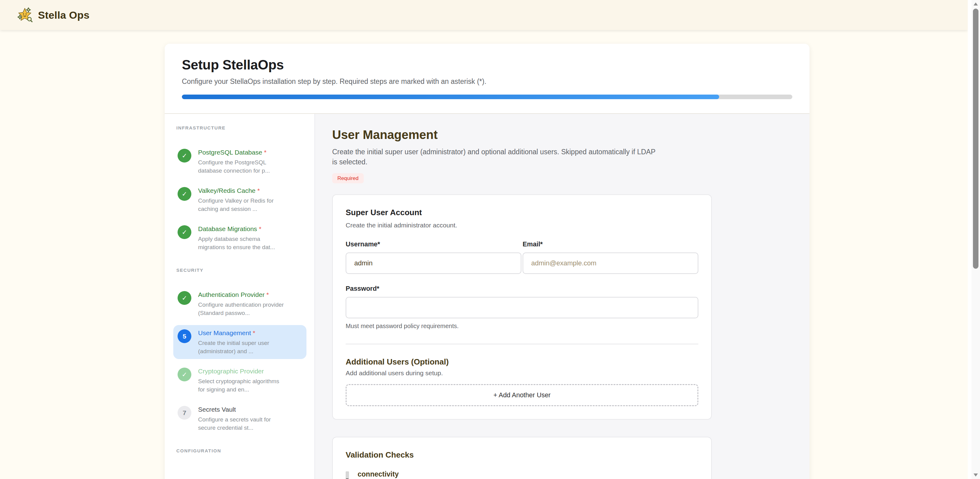 The image size is (980, 479). I want to click on step-description: Configure the PostgreSQL database connec…, so click(234, 167).